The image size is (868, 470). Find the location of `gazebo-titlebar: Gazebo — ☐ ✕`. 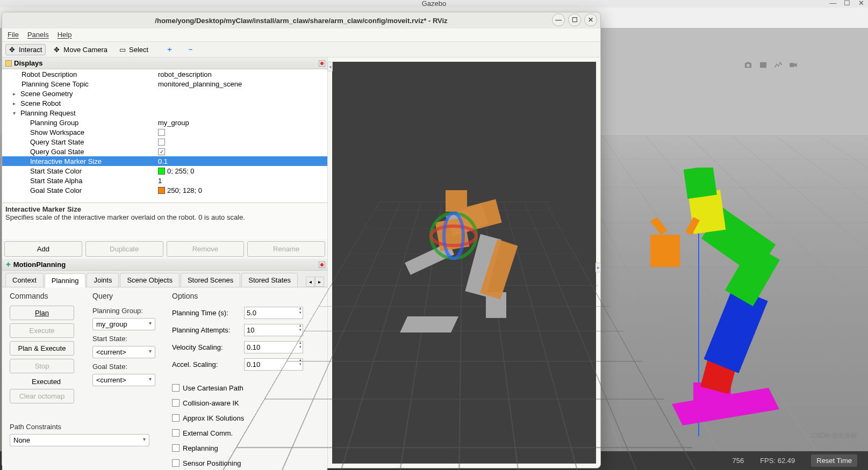

gazebo-titlebar: Gazebo — ☐ ✕ is located at coordinates (434, 4).